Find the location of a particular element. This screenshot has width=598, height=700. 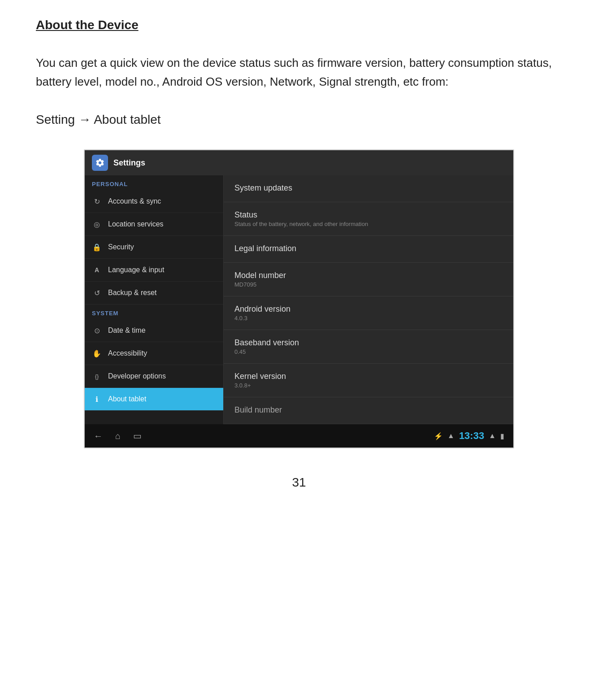

content-item-status: Status Status of the battery, network, a… is located at coordinates (368, 219).